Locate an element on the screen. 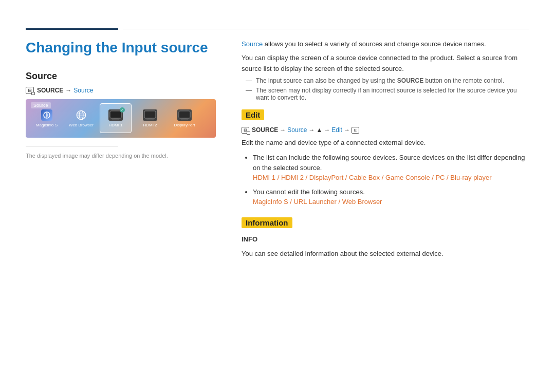 The width and height of the screenshot is (555, 392). source-item-label-displayport: DisplayPort is located at coordinates (185, 125).